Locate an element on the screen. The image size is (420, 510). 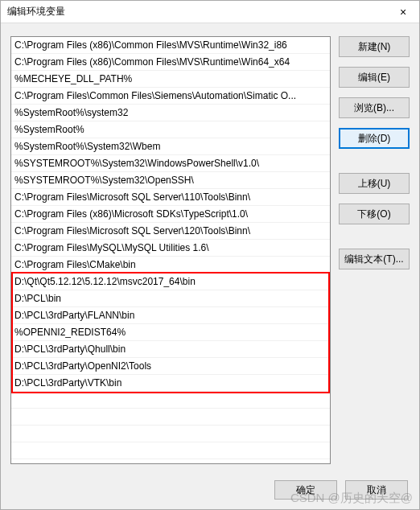
window-title: 编辑环境变量 is located at coordinates (36, 11).